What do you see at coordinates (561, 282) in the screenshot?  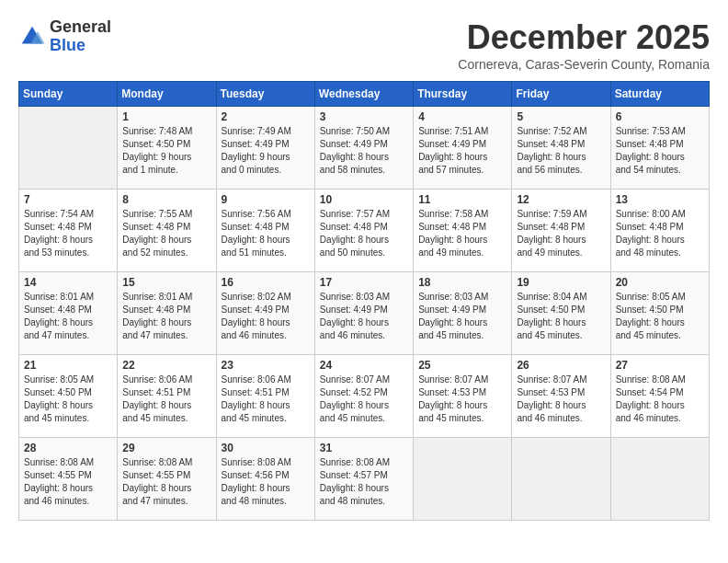 I see `day-number: 19` at bounding box center [561, 282].